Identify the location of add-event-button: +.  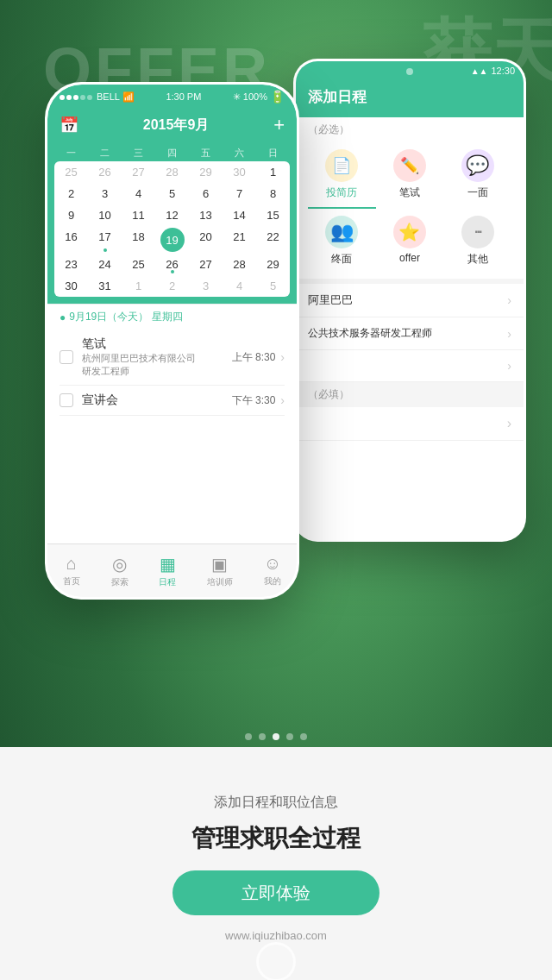
(279, 125).